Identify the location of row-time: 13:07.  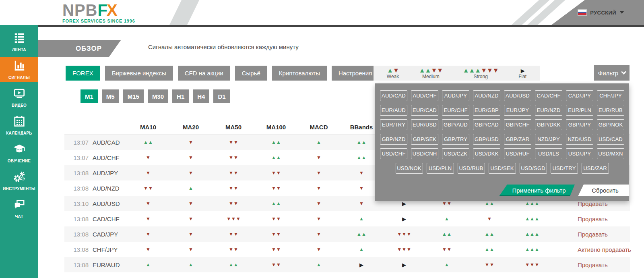
(76, 158).